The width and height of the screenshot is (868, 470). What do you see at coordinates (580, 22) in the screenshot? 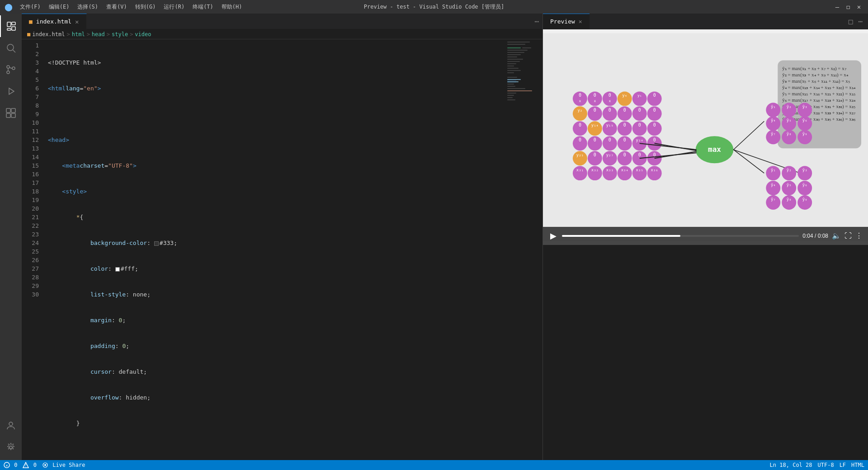
I see `preview-tab-close-button: ✕` at bounding box center [580, 22].